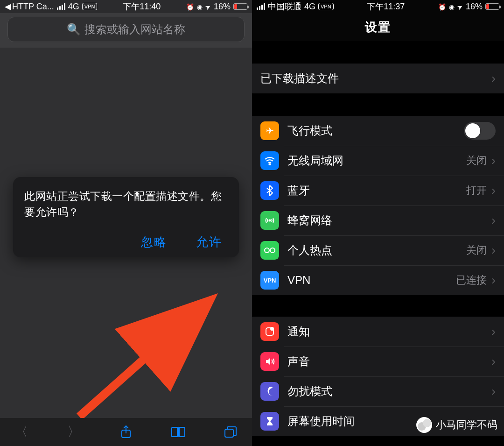 This screenshot has width=504, height=446. Describe the element at coordinates (480, 131) in the screenshot. I see `airplane-switch` at that location.